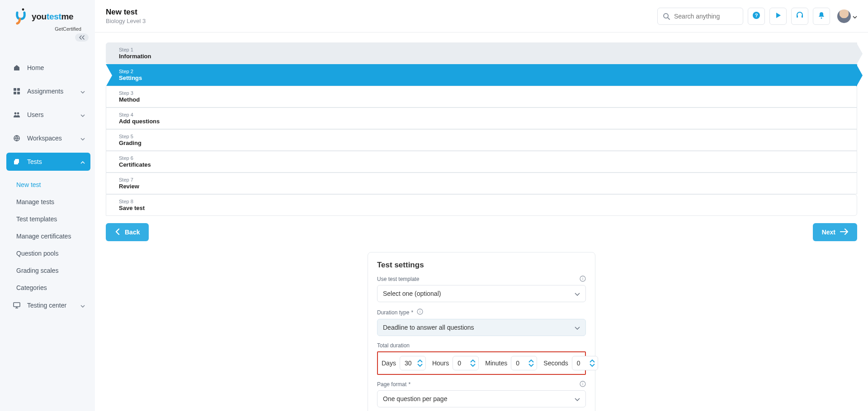 The image size is (868, 411). Describe the element at coordinates (45, 91) in the screenshot. I see `sidebar-item-label: Assignments` at that location.